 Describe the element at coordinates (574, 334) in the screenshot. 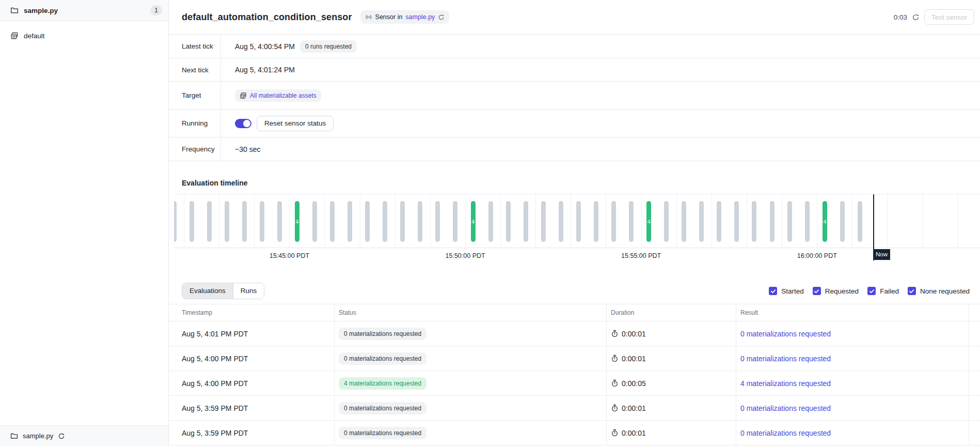

I see `table-row: Aug 5, 4:01 PM PDT0 materializations req…` at that location.